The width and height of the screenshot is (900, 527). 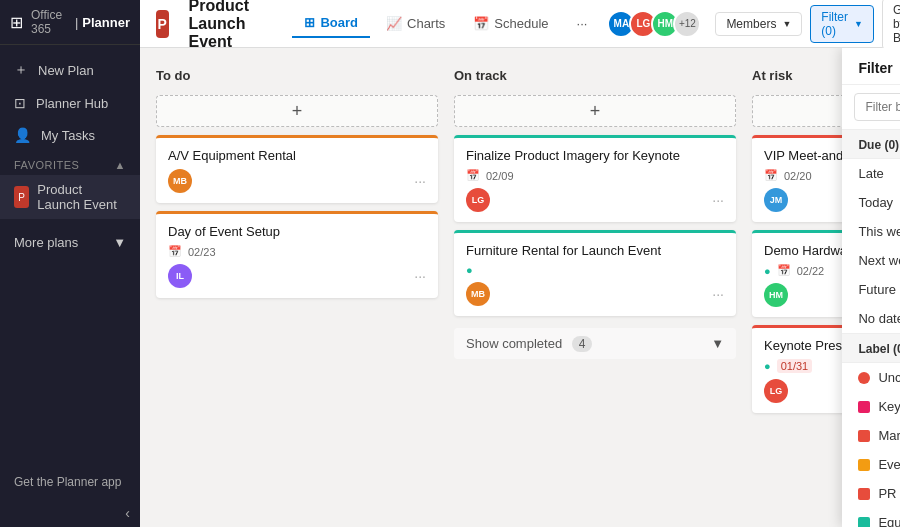 What do you see at coordinates (416, 24) in the screenshot?
I see `tab-charts: 📈 Charts` at bounding box center [416, 24].